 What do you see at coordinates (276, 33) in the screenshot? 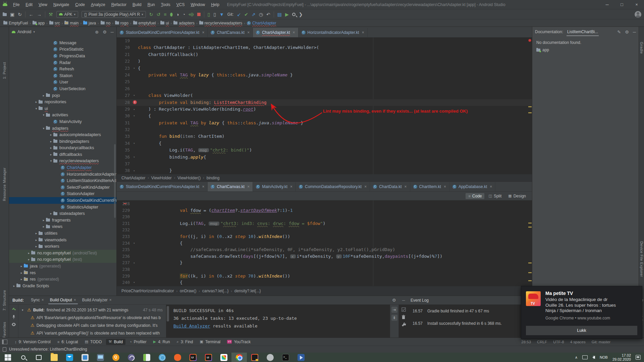
I see `tab-chartadapter-kt: ChartAdapter.kt×` at bounding box center [276, 33].